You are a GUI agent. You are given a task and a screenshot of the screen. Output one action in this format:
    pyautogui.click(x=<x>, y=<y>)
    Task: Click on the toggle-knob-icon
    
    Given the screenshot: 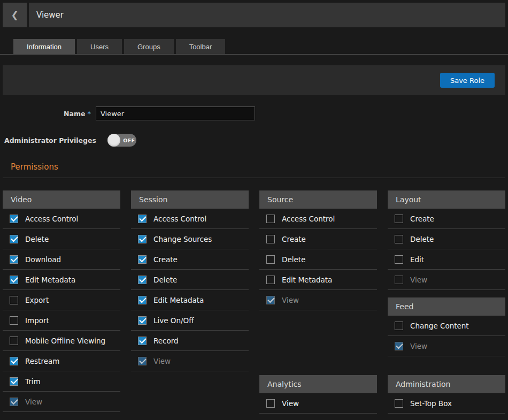 What is the action you would take?
    pyautogui.click(x=114, y=140)
    